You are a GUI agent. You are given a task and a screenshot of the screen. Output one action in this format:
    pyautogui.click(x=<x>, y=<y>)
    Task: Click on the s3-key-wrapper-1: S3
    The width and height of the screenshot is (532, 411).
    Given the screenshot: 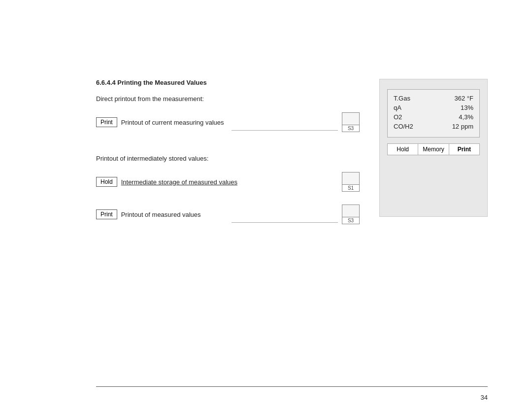 What is the action you would take?
    pyautogui.click(x=351, y=122)
    